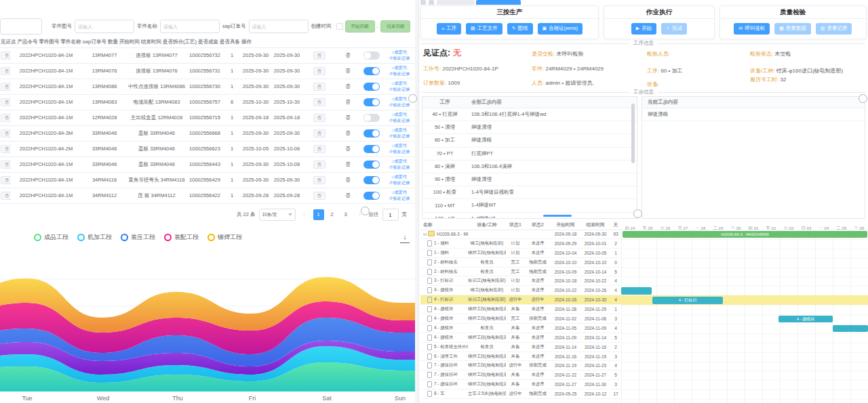 This screenshot has width=868, height=403. Describe the element at coordinates (304, 215) in the screenshot. I see `prev-page-button: ‹` at that location.